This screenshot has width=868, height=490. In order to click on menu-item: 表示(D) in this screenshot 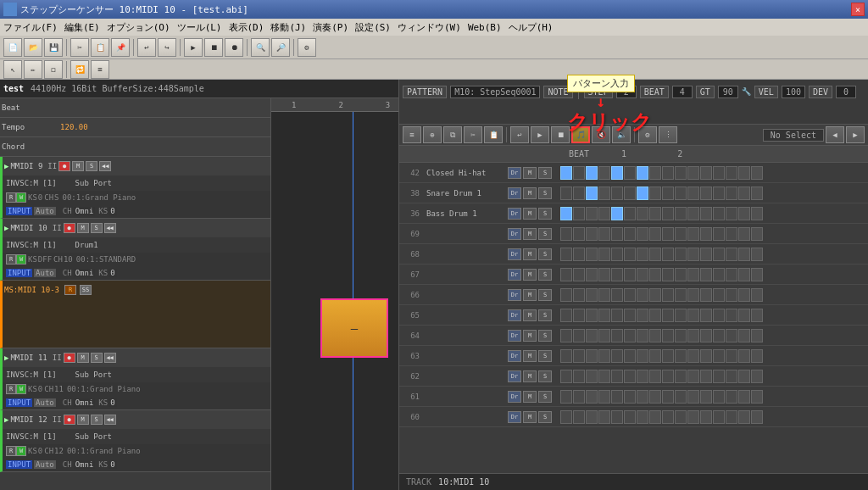, I will do `click(247, 27)`.